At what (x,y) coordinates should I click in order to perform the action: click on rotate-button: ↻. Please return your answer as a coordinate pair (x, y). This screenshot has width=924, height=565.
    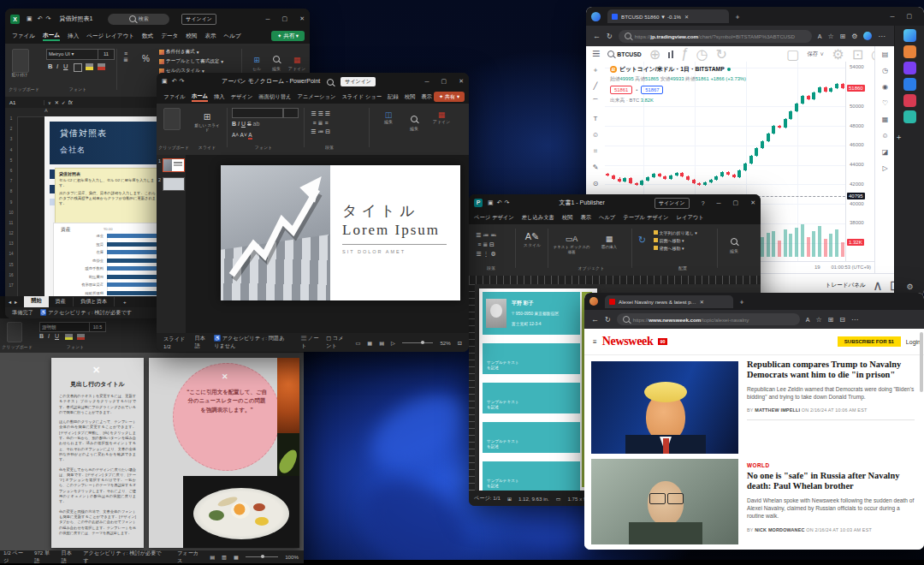
    Looking at the image, I should click on (642, 240).